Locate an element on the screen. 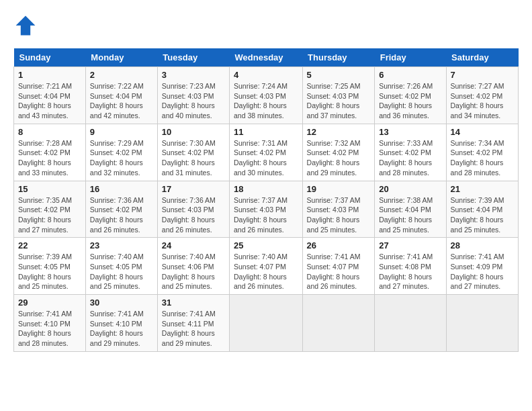 This screenshot has height=411, width=532. calendar-cell: 23Sunrise: 7:40 AM Sunset: 4:05 PM Dayli… is located at coordinates (121, 266).